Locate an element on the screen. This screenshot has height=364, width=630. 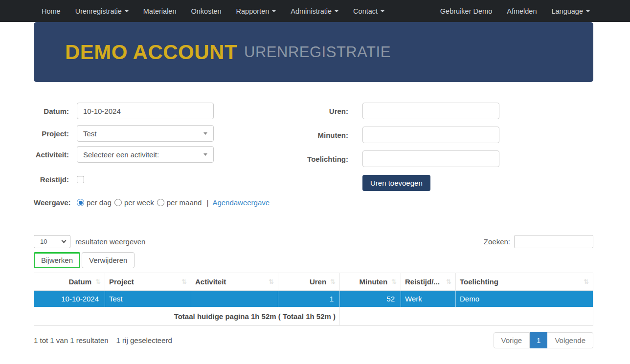
selected-rows-info: 1 rij geselecteerd is located at coordinates (144, 340).